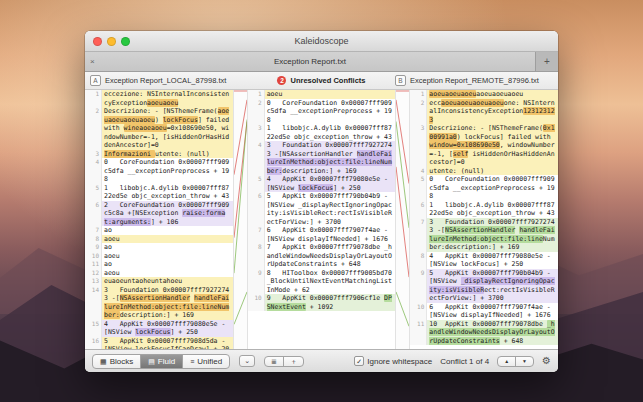 The width and height of the screenshot is (643, 402). What do you see at coordinates (159, 230) in the screenshot?
I see `code-line: 7ao` at bounding box center [159, 230].